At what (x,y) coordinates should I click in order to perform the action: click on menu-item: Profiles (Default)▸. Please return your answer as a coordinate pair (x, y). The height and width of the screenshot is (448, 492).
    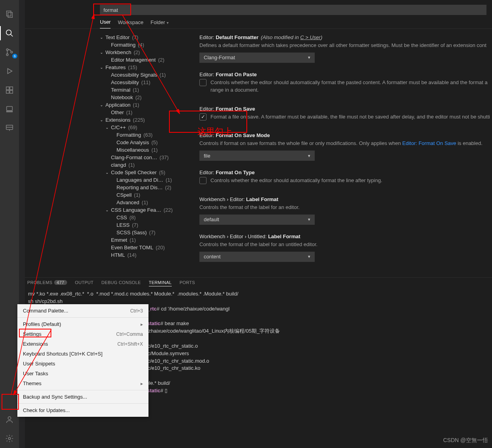
    Looking at the image, I should click on (83, 324).